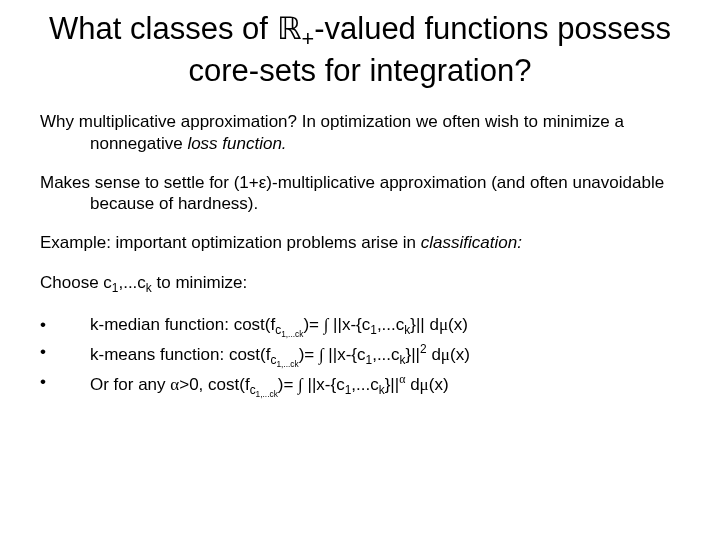  I want to click on title-subscript: +, so click(308, 38).